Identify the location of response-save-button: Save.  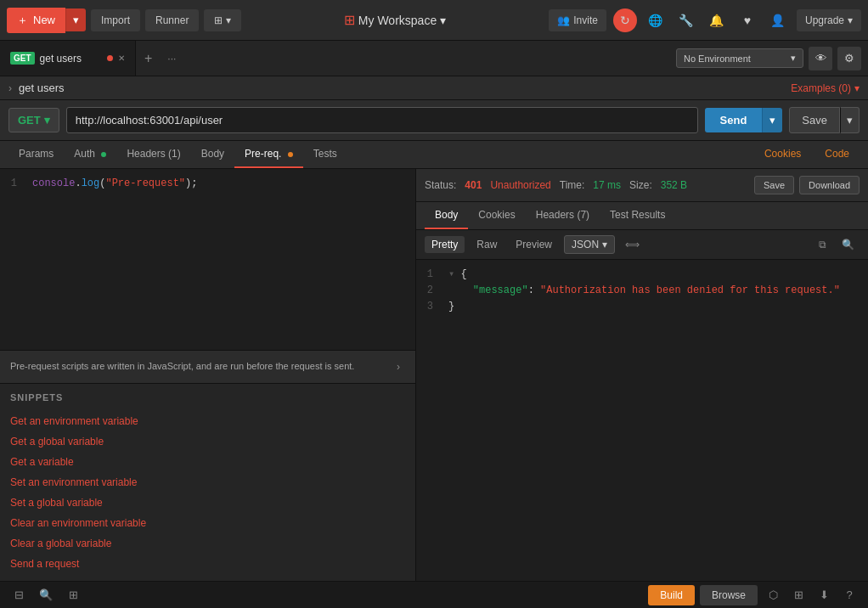
(775, 185).